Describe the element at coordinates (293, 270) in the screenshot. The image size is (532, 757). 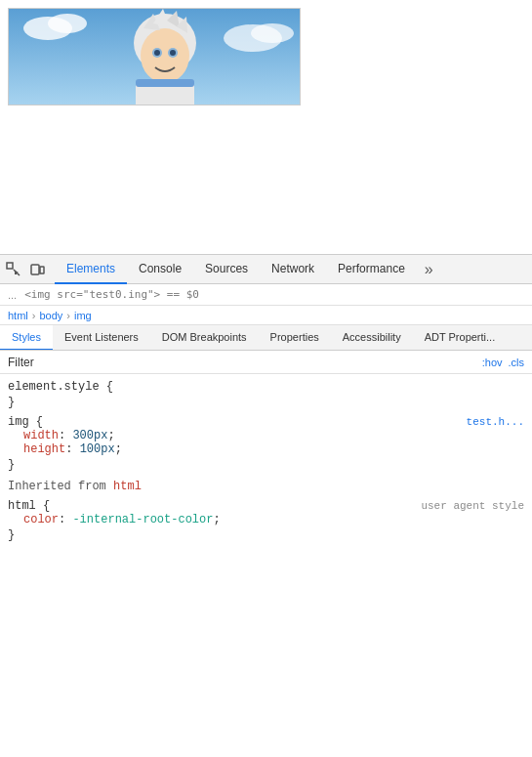
I see `tab-network: Network` at that location.